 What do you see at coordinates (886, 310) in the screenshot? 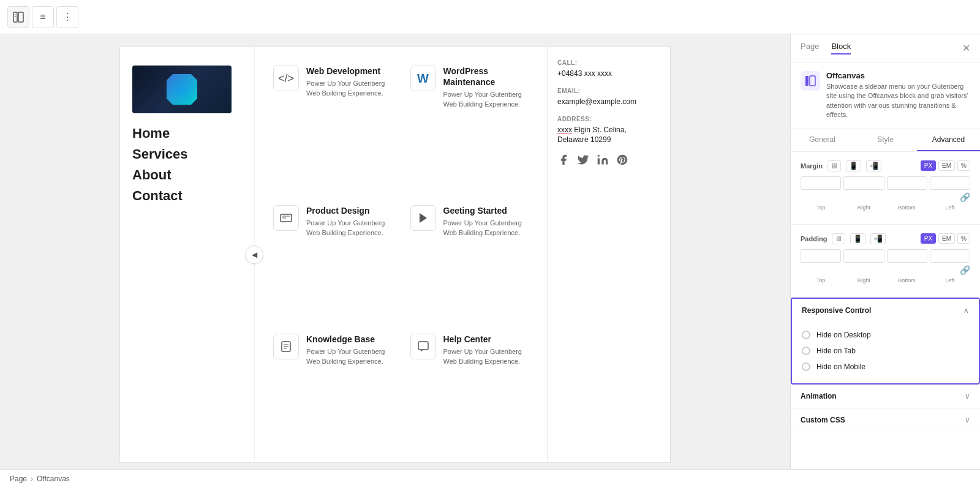
I see `responsive-control-header: Responsive Control ∧` at bounding box center [886, 310].